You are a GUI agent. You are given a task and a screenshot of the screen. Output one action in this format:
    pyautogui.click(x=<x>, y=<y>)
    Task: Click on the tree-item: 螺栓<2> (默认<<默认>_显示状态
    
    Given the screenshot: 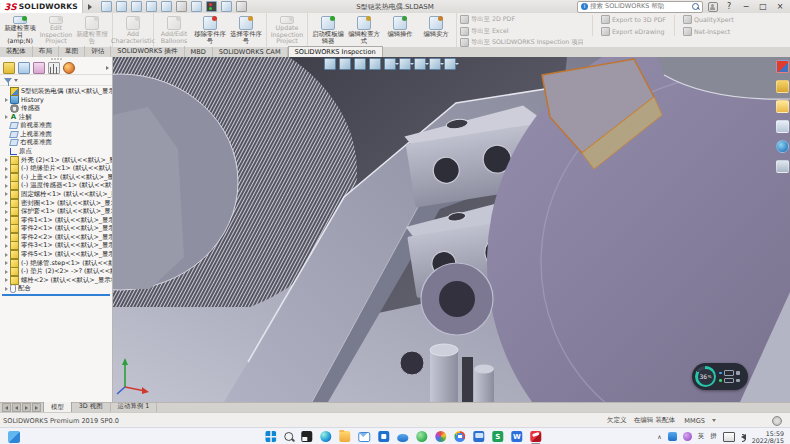 What is the action you would take?
    pyautogui.click(x=56, y=280)
    